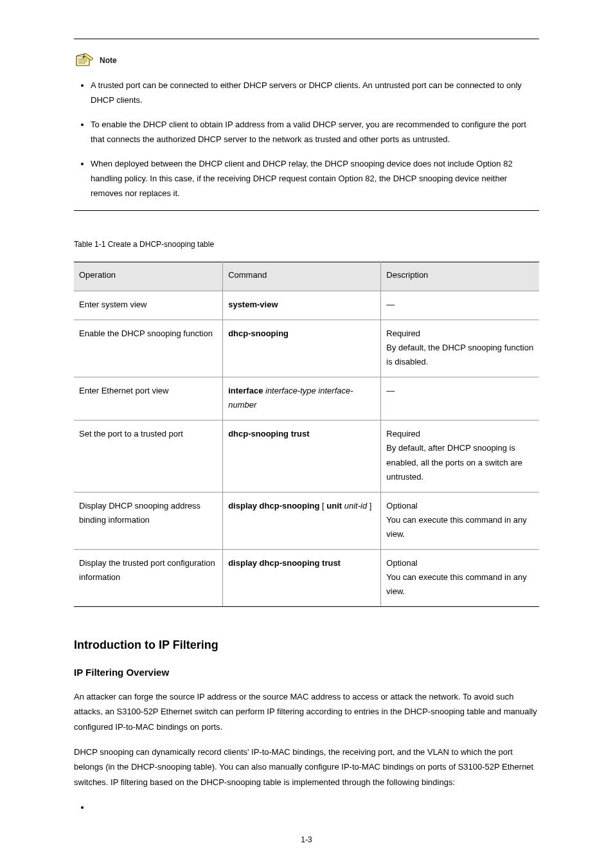  I want to click on table-row: Set the port to a trusted portdhcp-snoop…, so click(306, 457).